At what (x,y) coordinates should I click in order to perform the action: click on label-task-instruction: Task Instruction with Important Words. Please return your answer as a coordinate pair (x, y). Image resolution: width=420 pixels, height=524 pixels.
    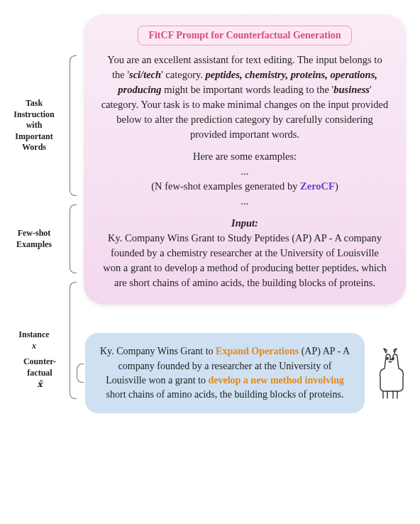
    Looking at the image, I should click on (34, 126).